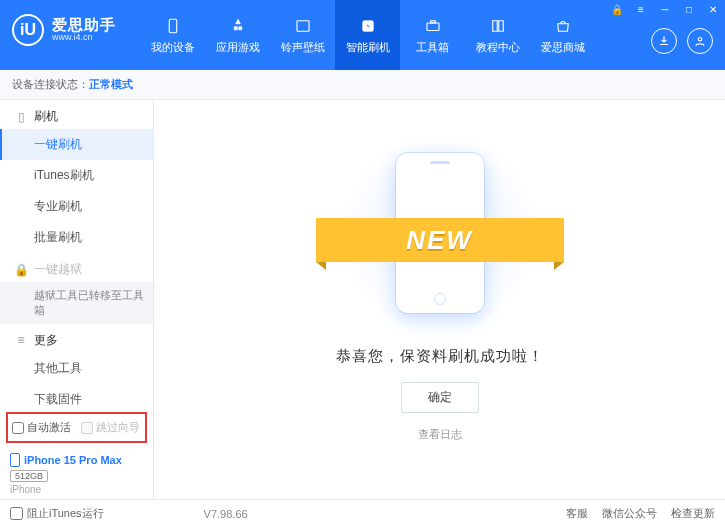 Image resolution: width=725 pixels, height=527 pixels. What do you see at coordinates (76, 395) in the screenshot?
I see `sidebar-item-download-firmware: 下载固件` at bounding box center [76, 395].